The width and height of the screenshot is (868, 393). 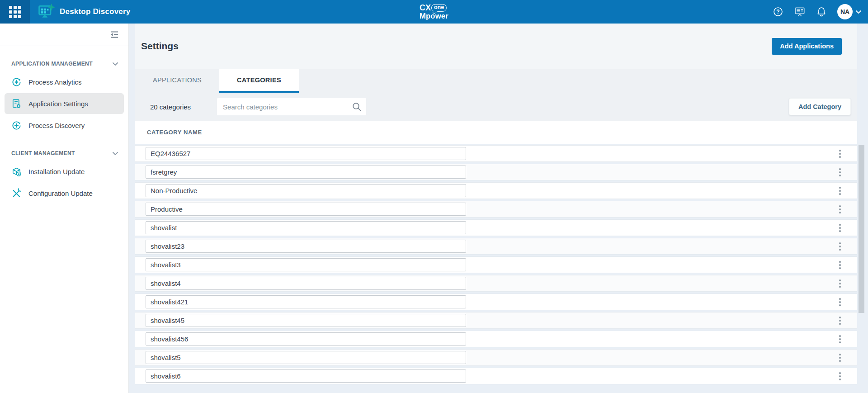 What do you see at coordinates (292, 107) in the screenshot?
I see `search-categories-input` at bounding box center [292, 107].